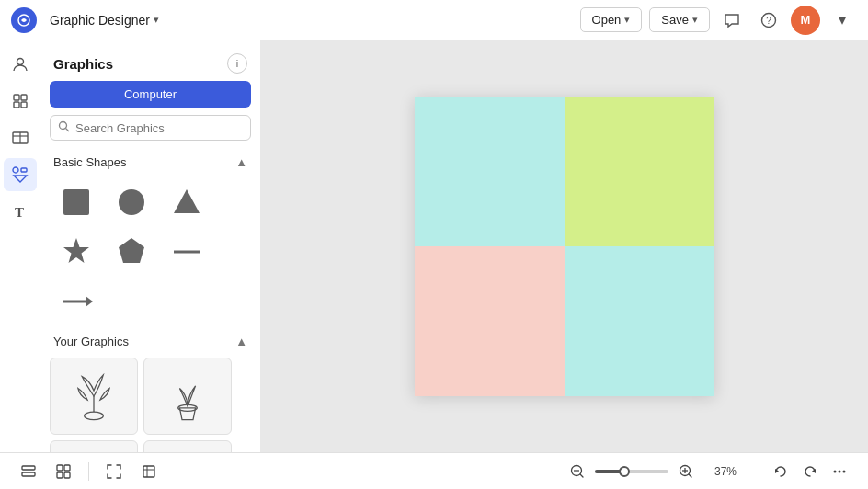 The height and width of the screenshot is (489, 868). What do you see at coordinates (159, 129) in the screenshot?
I see `search-input` at bounding box center [159, 129].